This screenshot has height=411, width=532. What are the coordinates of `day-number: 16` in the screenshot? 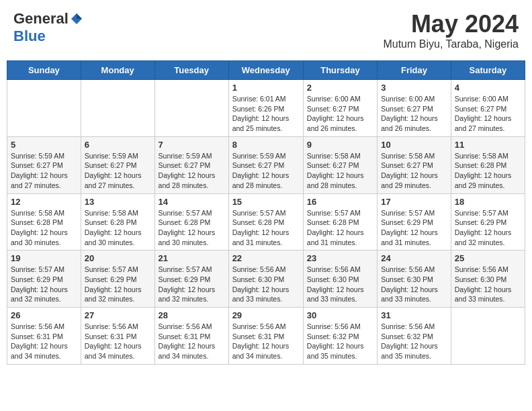 It's located at (340, 201).